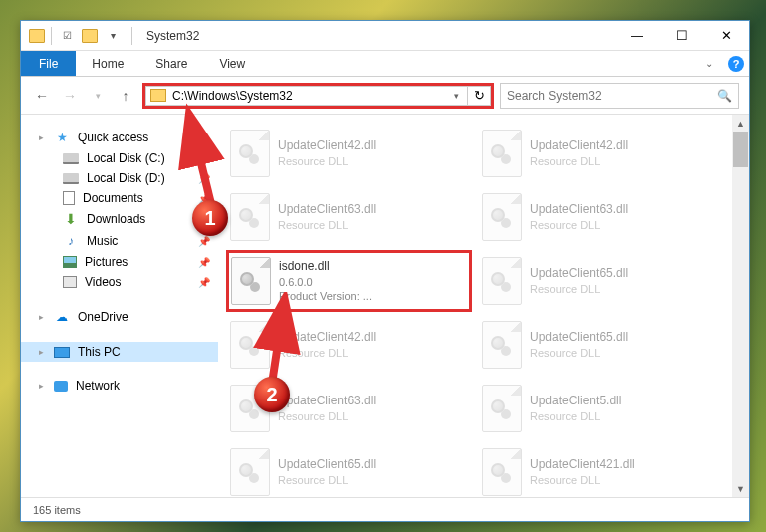  Describe the element at coordinates (210, 218) in the screenshot. I see `annotation-badge-1: 1` at that location.